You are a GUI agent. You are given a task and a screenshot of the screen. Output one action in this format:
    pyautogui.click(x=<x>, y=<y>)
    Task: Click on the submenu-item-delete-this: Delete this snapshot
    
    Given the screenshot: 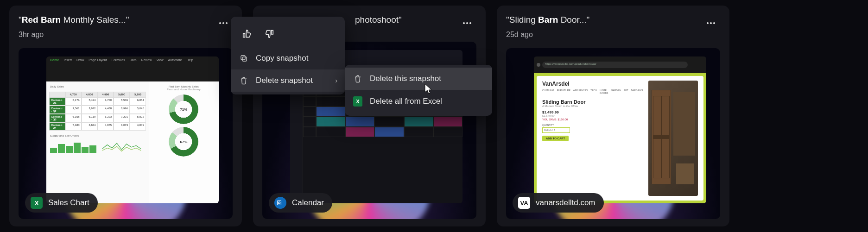 What is the action you would take?
    pyautogui.click(x=418, y=79)
    